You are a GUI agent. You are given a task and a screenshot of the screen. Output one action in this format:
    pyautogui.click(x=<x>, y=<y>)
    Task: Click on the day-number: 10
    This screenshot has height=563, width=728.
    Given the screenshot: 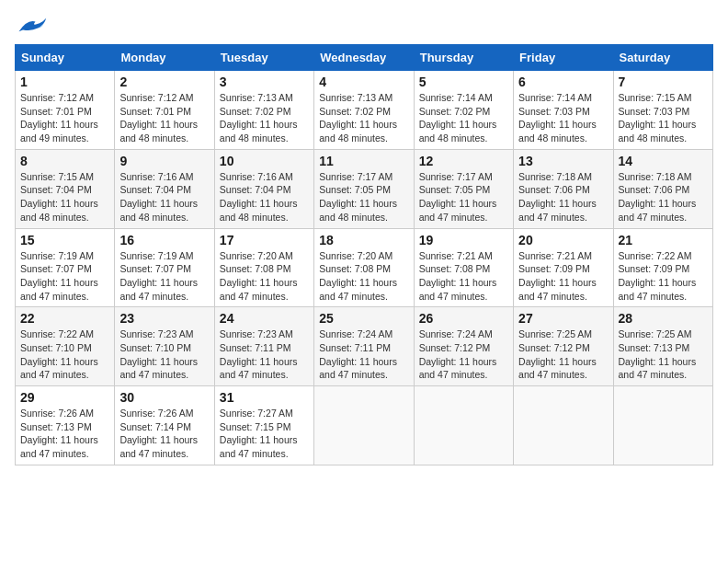 What is the action you would take?
    pyautogui.click(x=265, y=161)
    